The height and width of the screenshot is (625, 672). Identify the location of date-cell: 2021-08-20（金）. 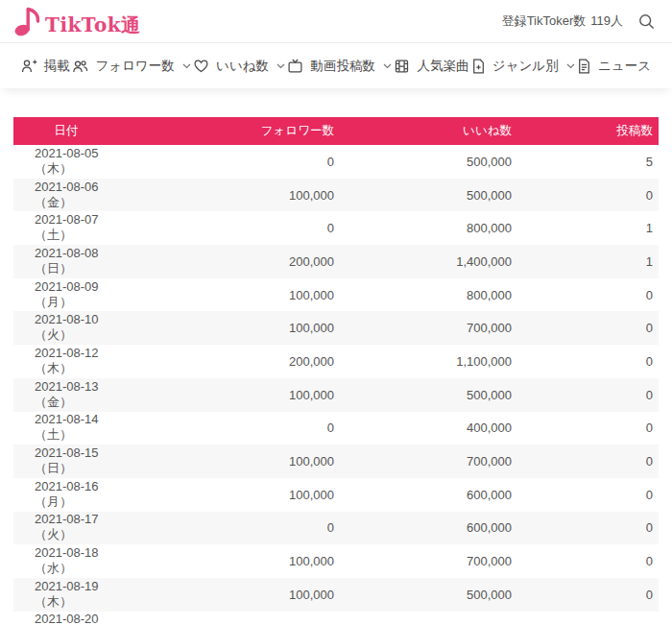
(66, 618).